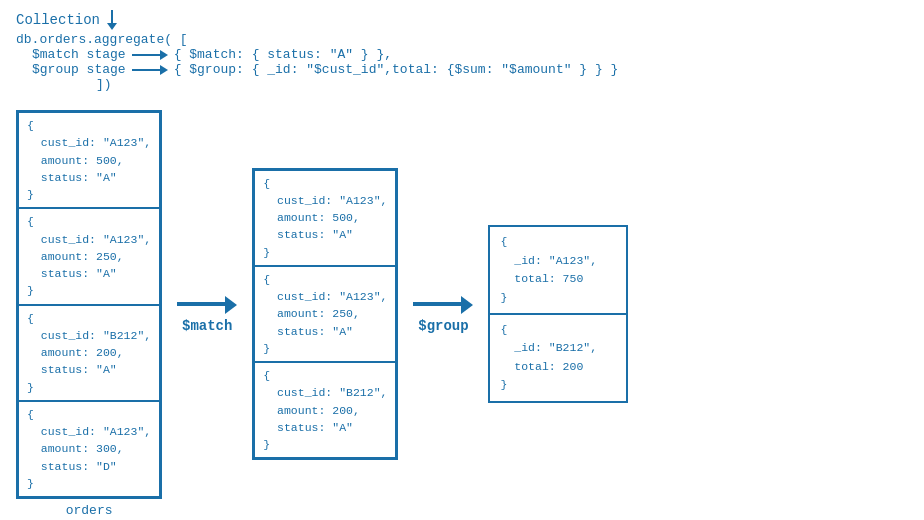 The height and width of the screenshot is (520, 924). I want to click on match-big-arrow, so click(207, 304).